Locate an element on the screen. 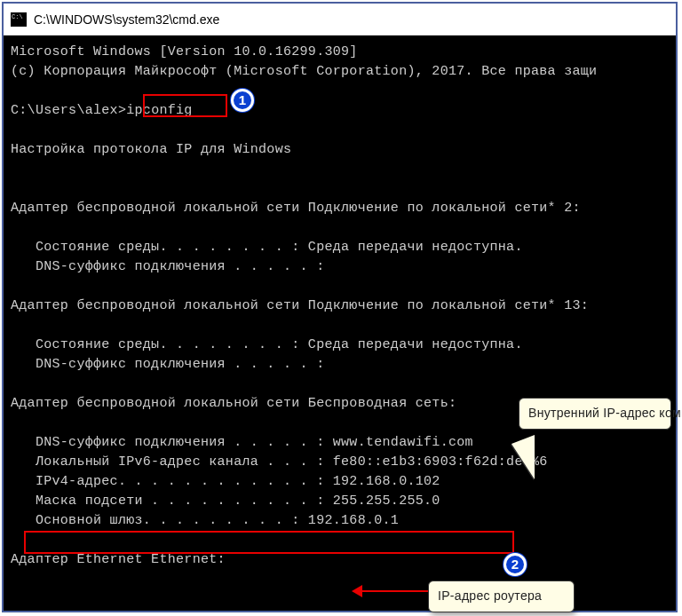  adapter-2-dns-suffix: DNS-суффикс подключения . . . . . : is located at coordinates (167, 364).